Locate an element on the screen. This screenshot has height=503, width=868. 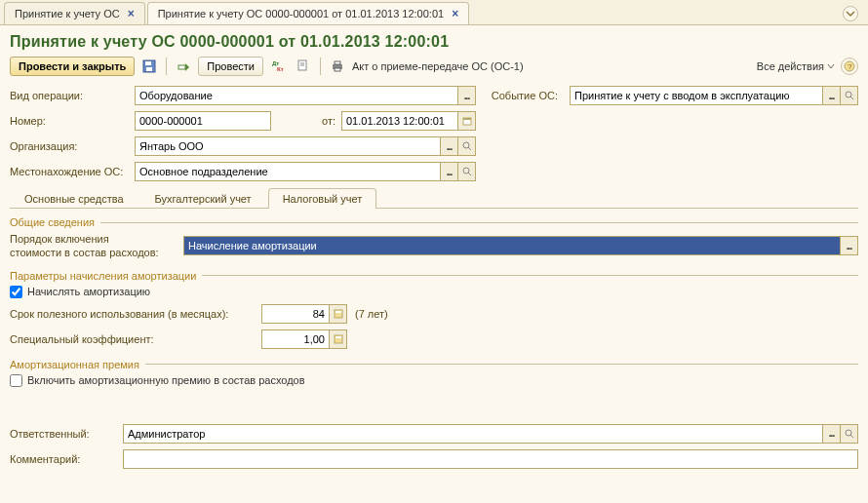
calendar-icon is located at coordinates (467, 121).